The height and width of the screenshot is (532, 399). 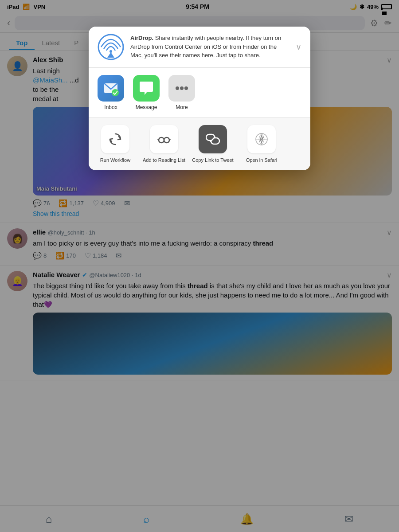 I want to click on safari-label: Open in Safari, so click(x=262, y=160).